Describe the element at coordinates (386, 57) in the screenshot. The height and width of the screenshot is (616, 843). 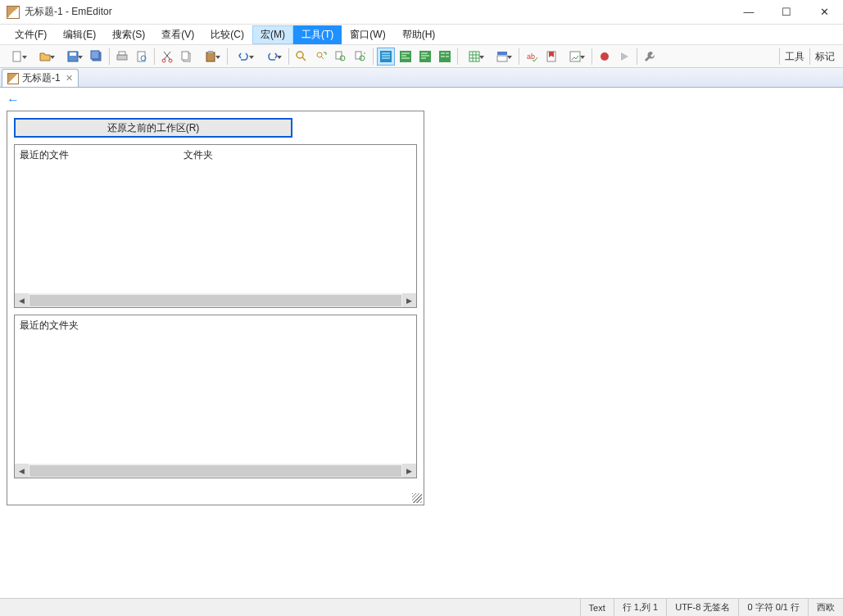
I see `wrap-none-button` at that location.